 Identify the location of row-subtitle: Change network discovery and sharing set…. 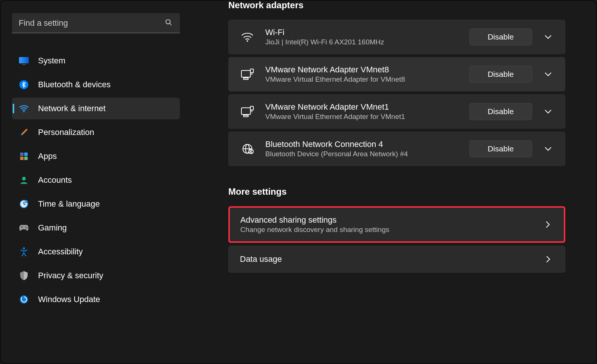
(391, 230).